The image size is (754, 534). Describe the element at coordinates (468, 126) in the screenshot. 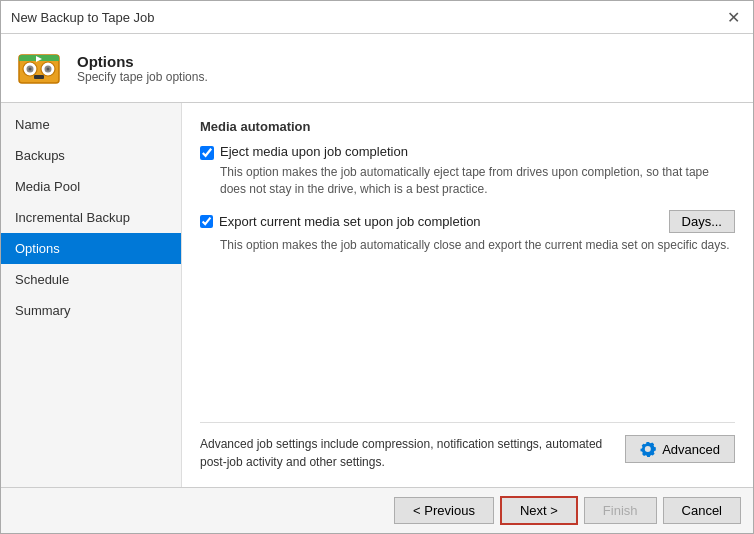

I see `section-title: Media automation` at that location.